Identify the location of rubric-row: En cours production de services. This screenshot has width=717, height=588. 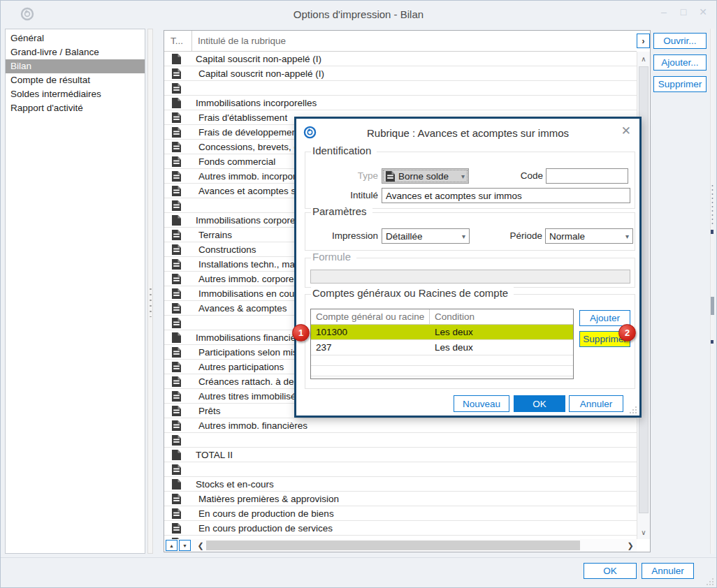
(400, 528).